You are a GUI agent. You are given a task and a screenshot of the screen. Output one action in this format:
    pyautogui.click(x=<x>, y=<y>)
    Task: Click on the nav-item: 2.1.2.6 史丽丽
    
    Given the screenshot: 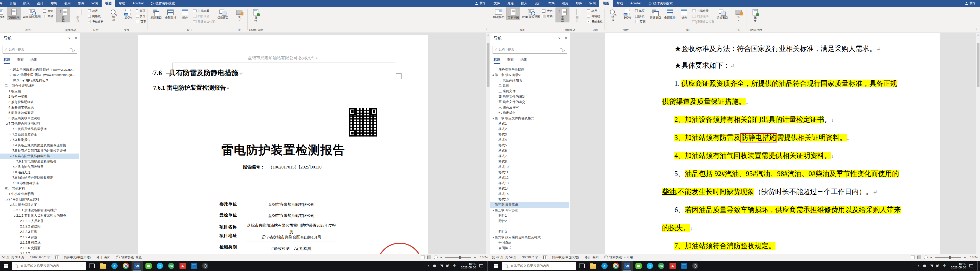 What is the action you would take?
    pyautogui.click(x=40, y=248)
    